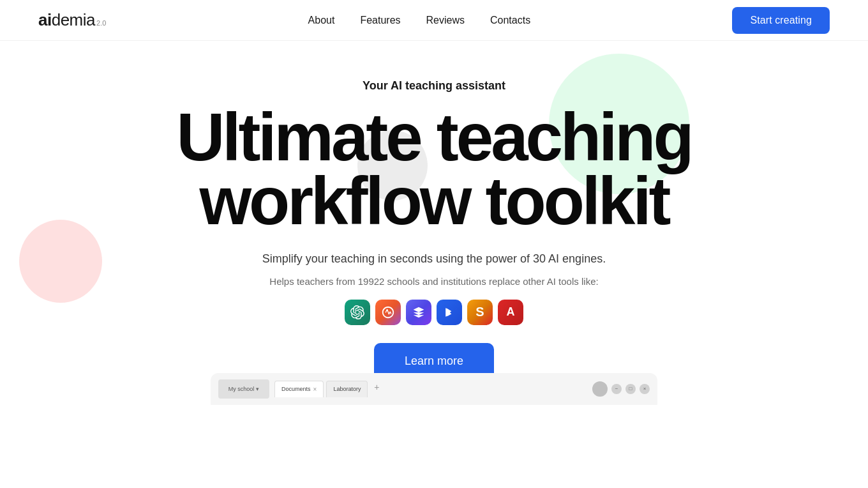 The image size is (868, 488). What do you see at coordinates (511, 20) in the screenshot?
I see `nav-contacts: Contacts` at bounding box center [511, 20].